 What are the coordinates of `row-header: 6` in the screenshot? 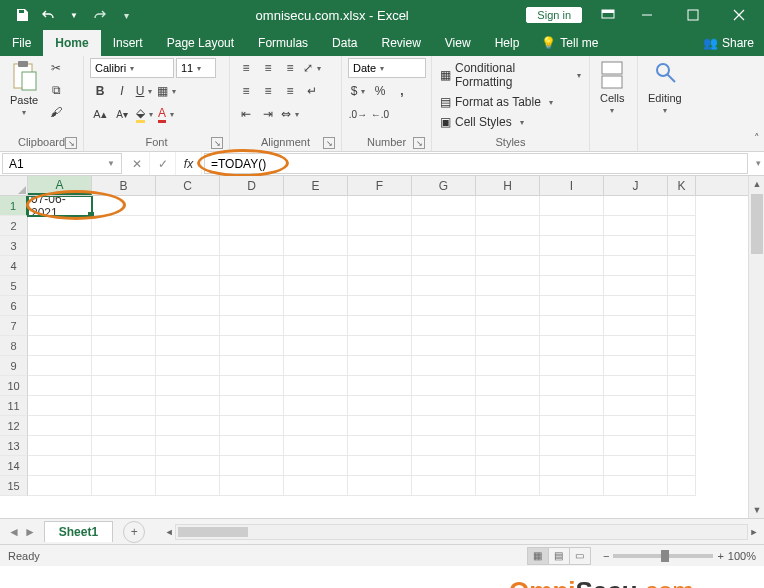 It's located at (14, 306).